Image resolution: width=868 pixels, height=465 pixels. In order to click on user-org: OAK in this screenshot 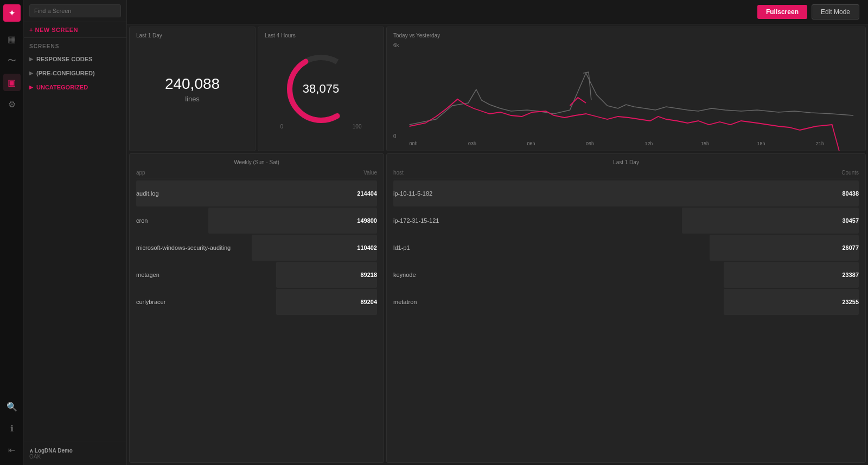, I will do `click(75, 456)`.